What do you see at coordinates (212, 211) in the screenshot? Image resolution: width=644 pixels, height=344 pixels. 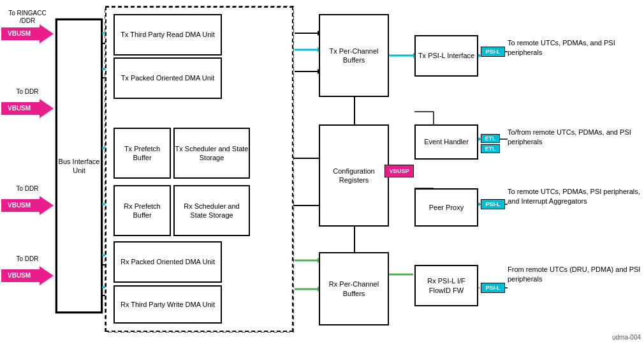 I see `rx-scheduler-block: Rx Scheduler and State Storage` at bounding box center [212, 211].